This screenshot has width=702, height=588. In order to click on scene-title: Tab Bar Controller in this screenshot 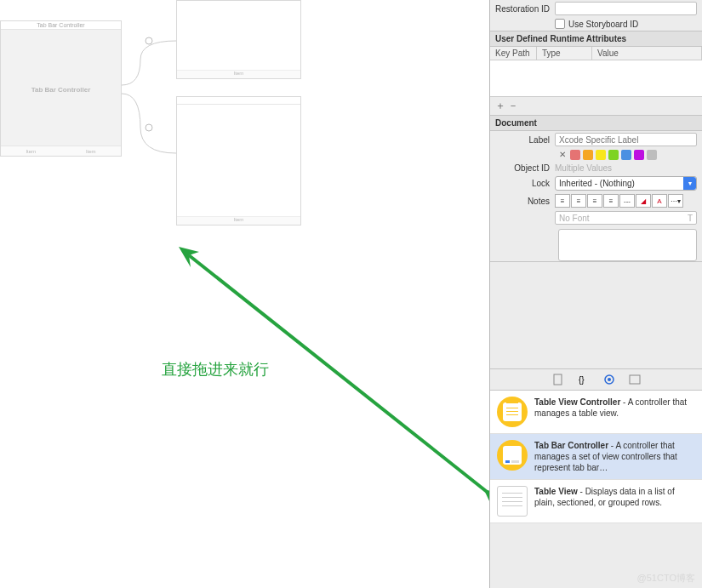, I will do `click(61, 26)`.